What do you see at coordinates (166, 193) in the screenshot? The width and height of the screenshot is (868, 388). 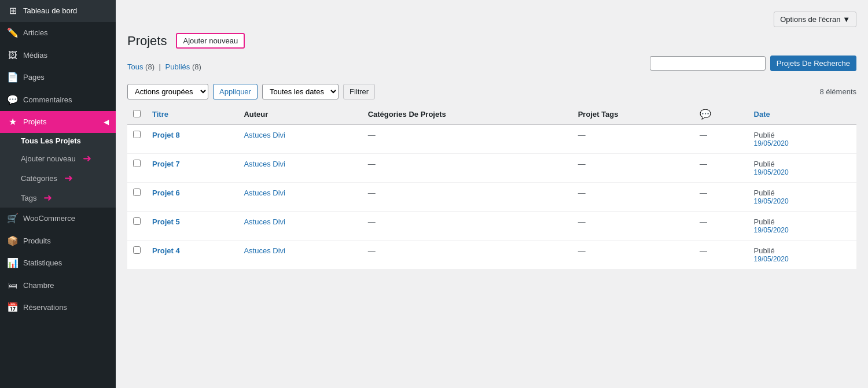 I see `project-title-link: Projet 6` at bounding box center [166, 193].